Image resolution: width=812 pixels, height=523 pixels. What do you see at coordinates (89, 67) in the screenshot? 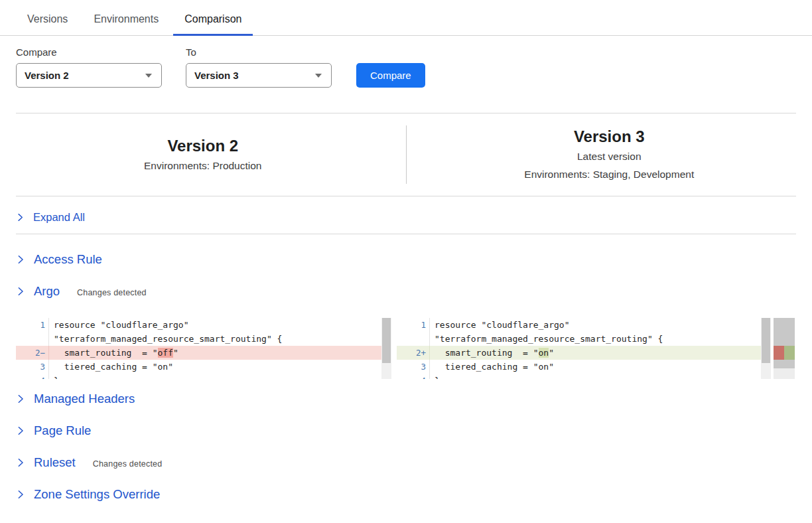
I see `compare-from-field: Compare Version 2` at bounding box center [89, 67].